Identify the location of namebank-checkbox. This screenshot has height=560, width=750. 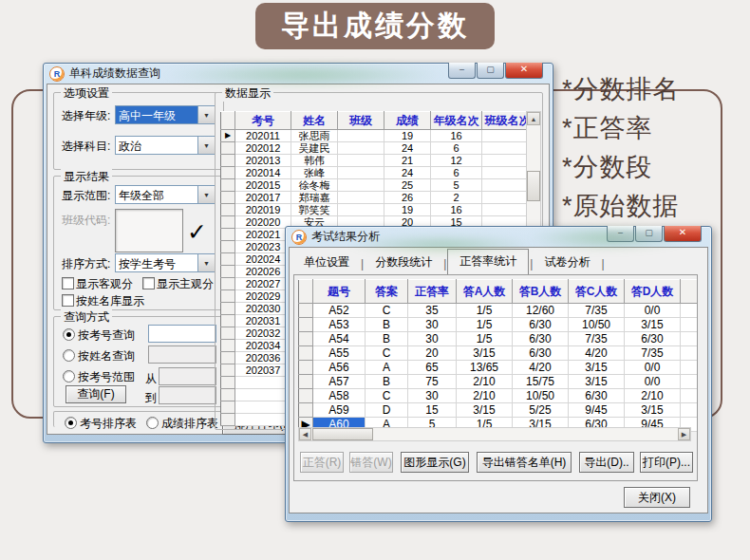
(68, 300).